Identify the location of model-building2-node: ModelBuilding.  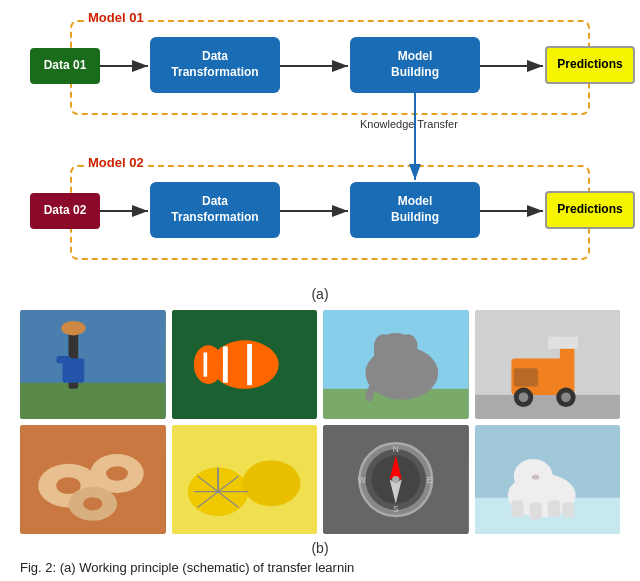
(415, 210).